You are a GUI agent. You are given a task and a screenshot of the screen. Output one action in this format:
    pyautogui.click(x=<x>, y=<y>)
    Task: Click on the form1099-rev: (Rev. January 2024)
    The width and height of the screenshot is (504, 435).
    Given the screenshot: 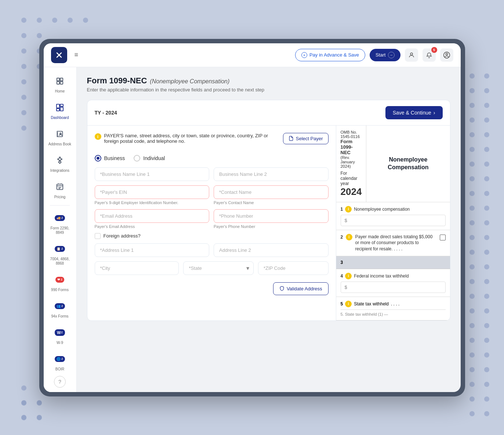 What is the action you would take?
    pyautogui.click(x=351, y=162)
    